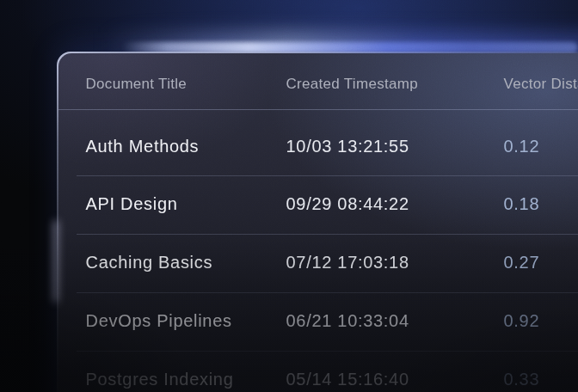  Describe the element at coordinates (541, 84) in the screenshot. I see `column-header-vector-distance: Vector Distance` at that location.